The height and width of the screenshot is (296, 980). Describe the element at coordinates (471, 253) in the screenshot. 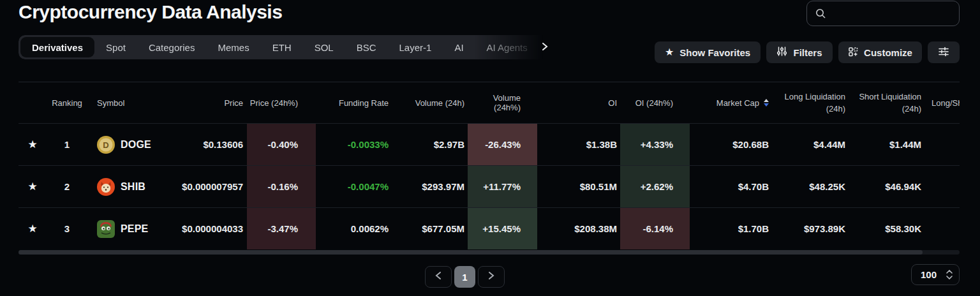

I see `scrollbar-thumb` at that location.